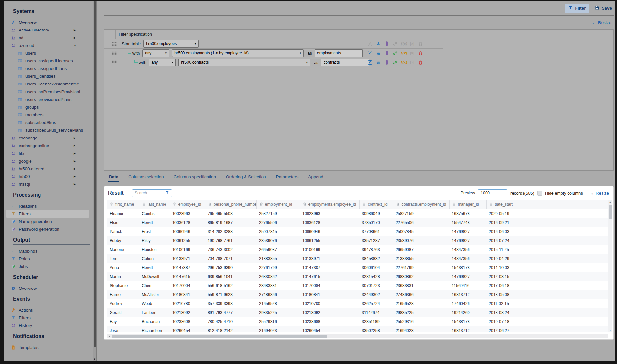  Describe the element at coordinates (48, 266) in the screenshot. I see `sidebar-item-jobs: Jobs` at that location.